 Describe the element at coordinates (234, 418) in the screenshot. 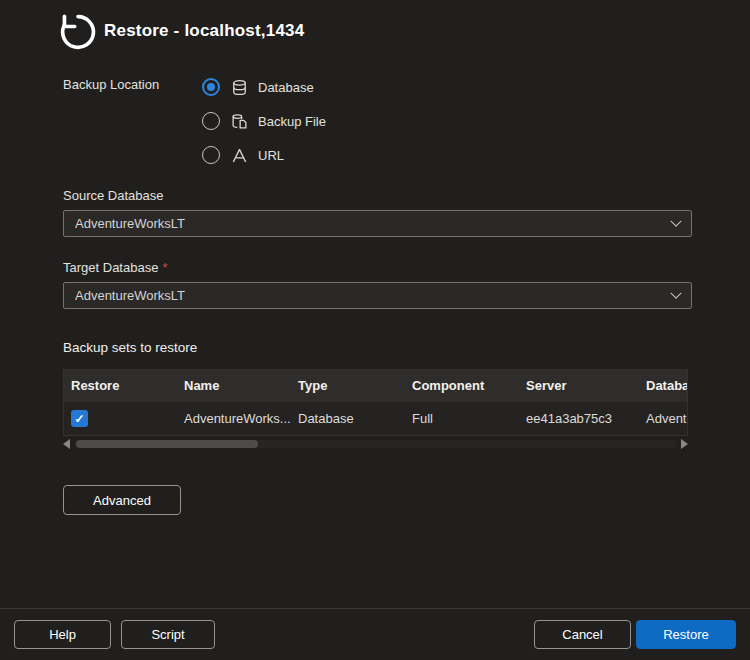

I see `cell-name: AdventureWorks...` at that location.